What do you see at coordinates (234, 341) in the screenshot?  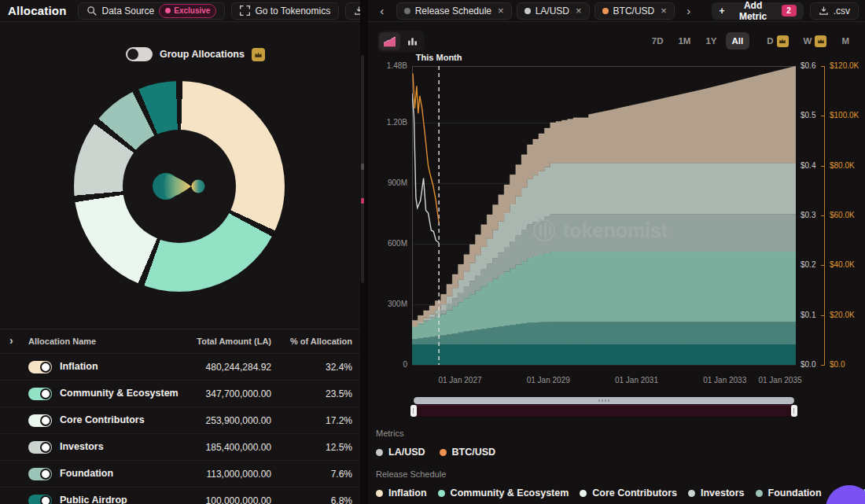 I see `header-total-amount: Total Amount (LA)` at bounding box center [234, 341].